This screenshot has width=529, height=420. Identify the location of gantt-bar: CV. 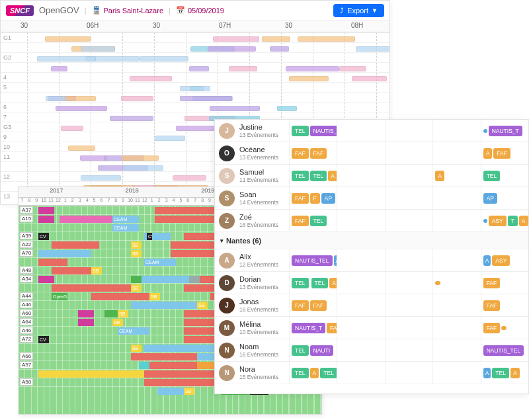
(44, 340).